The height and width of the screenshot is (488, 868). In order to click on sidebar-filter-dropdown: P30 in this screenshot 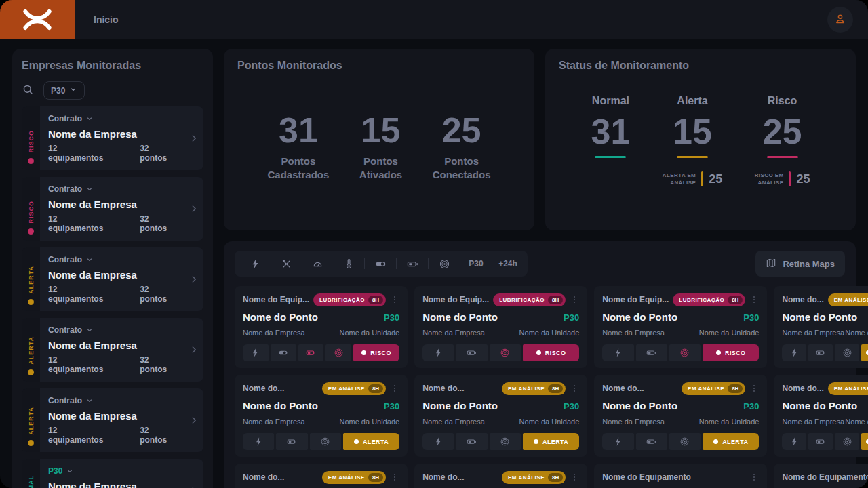, I will do `click(64, 91)`.